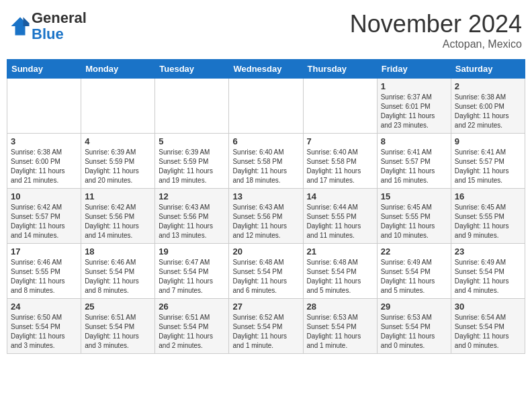 The height and width of the screenshot is (411, 532). What do you see at coordinates (414, 141) in the screenshot?
I see `day-number: 8` at bounding box center [414, 141].